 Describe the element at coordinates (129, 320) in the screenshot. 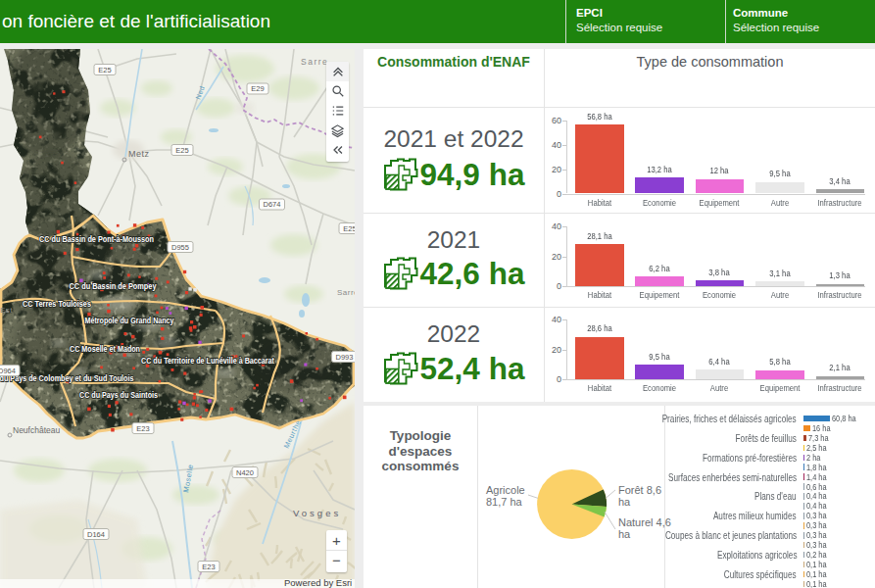

I see `svg-text: Métropole du Grand Nancy` at that location.